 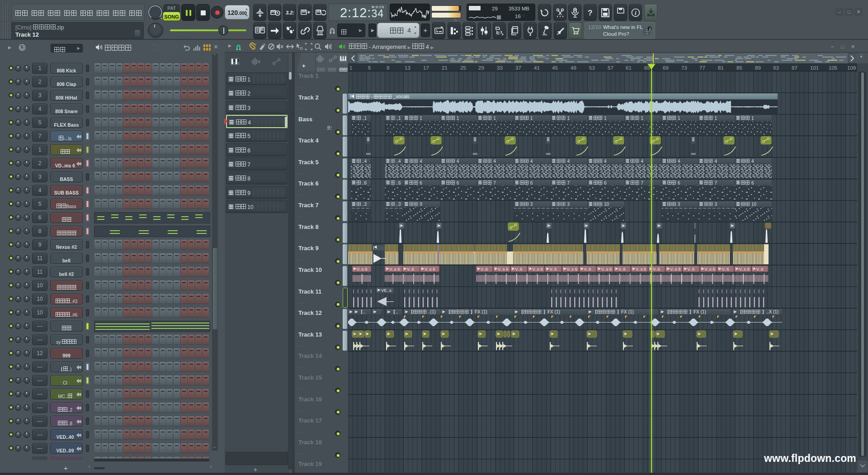 I want to click on svg-text: 9, so click(x=421, y=204).